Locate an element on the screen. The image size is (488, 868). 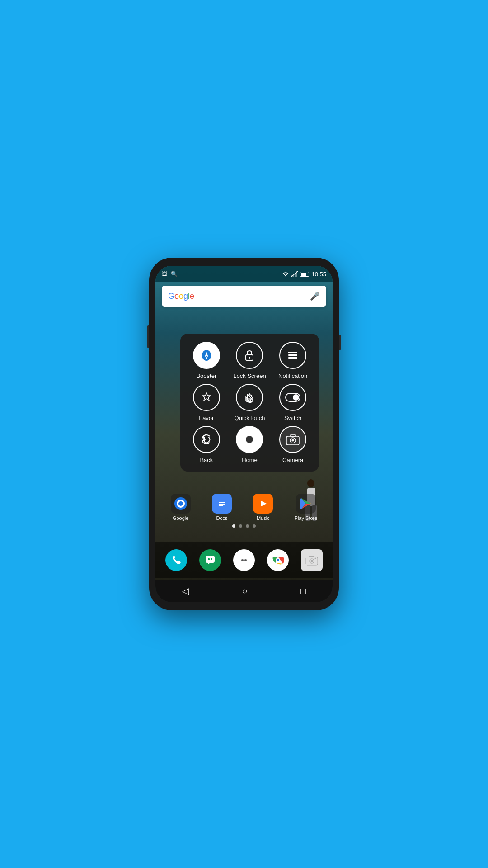
home-icon is located at coordinates (249, 439).